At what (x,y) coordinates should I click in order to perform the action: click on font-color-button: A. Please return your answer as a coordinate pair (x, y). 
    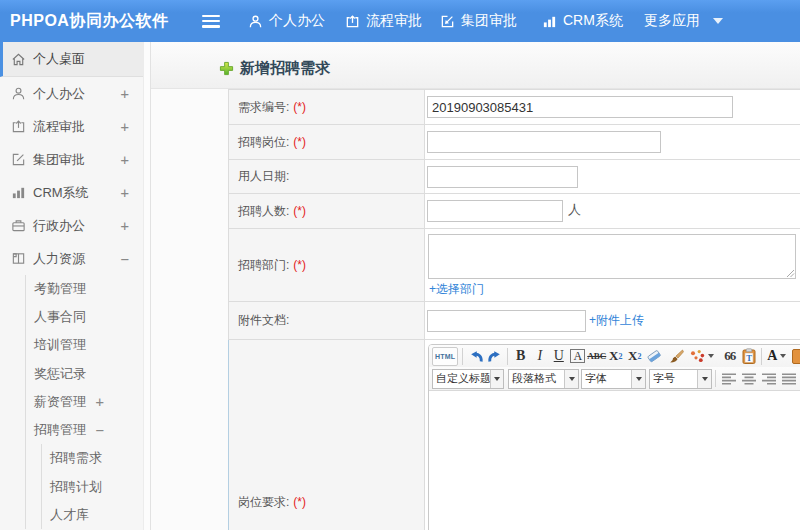
    Looking at the image, I should click on (776, 356).